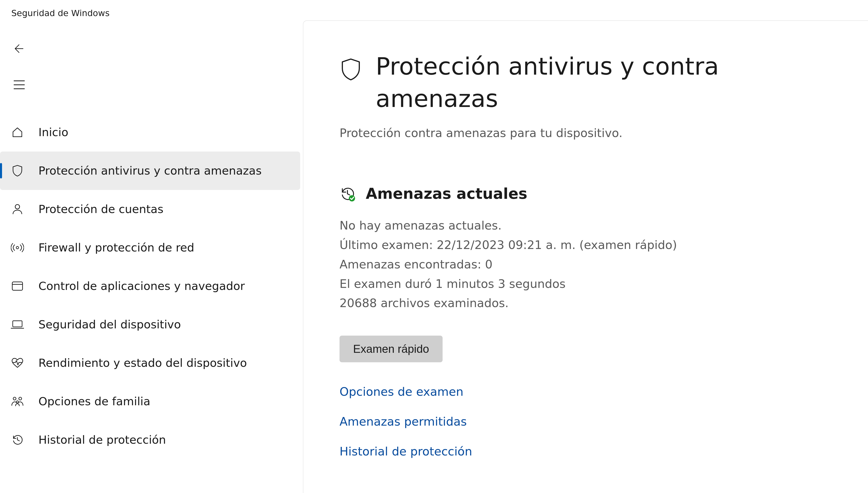 Image resolution: width=868 pixels, height=493 pixels. Describe the element at coordinates (141, 286) in the screenshot. I see `sidebar-item-label: Control de aplicaciones y navegador` at that location.